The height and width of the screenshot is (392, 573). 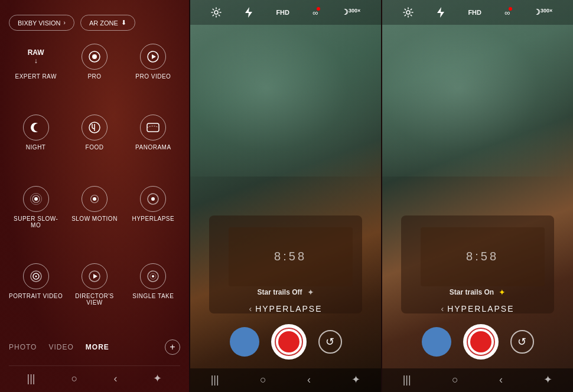 I want to click on nav-home-icon: ○, so click(x=74, y=379).